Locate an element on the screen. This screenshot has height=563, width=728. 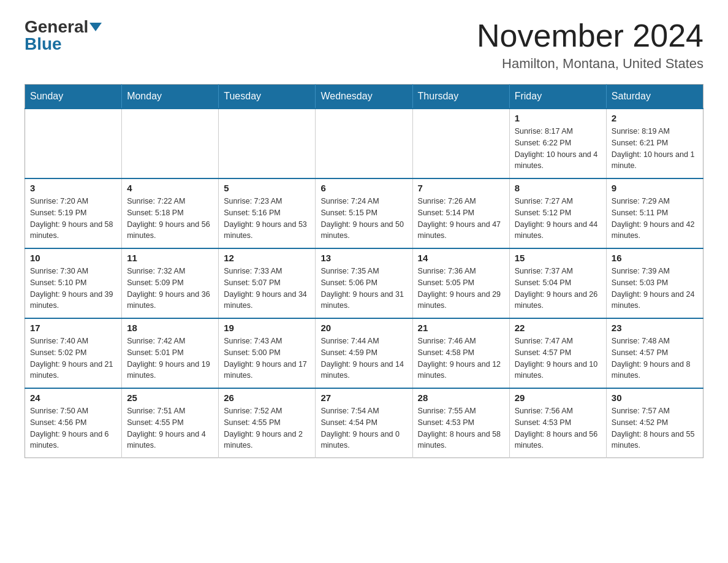
calendar-cell: 17Sunrise: 7:40 AMSunset: 5:02 PMDayligh… is located at coordinates (74, 353).